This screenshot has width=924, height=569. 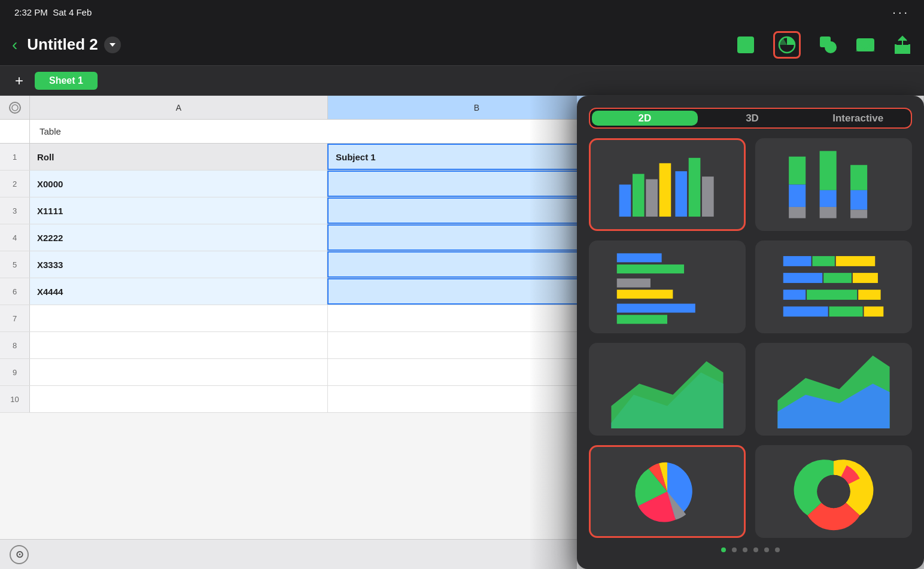 I want to click on row-number: 6, so click(x=15, y=291).